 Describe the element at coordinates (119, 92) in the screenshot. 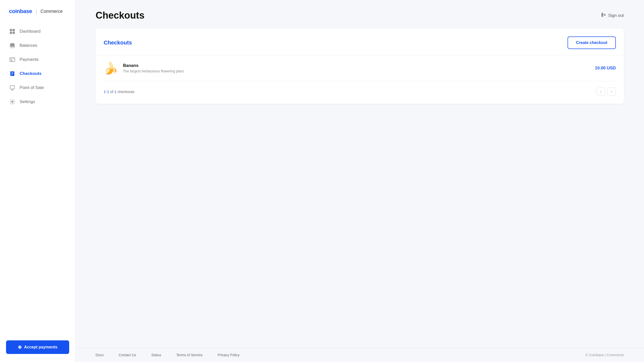

I see `pagination-text: 1-1 of 1 checkouts` at that location.